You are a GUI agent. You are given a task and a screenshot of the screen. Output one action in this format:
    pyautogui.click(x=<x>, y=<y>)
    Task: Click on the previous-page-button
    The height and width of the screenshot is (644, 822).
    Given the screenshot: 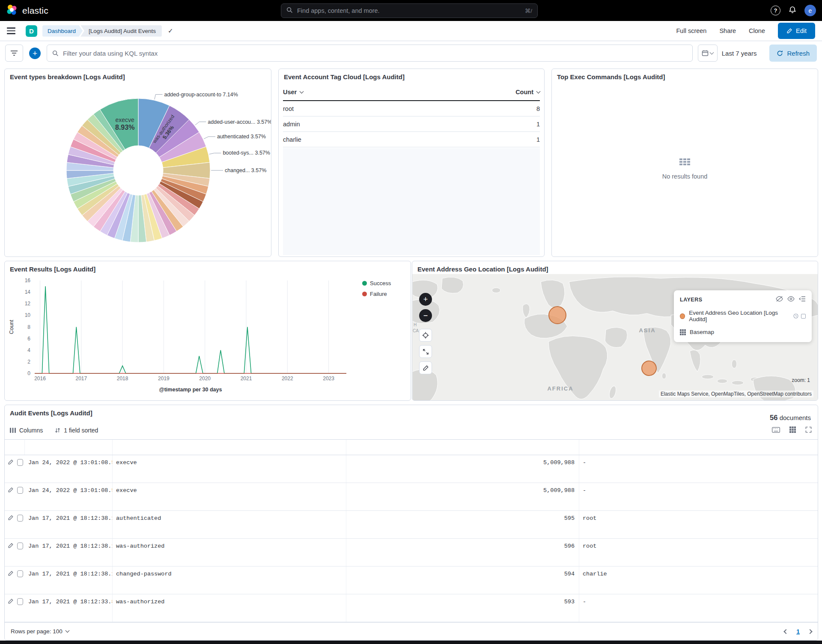 What is the action you would take?
    pyautogui.click(x=786, y=631)
    